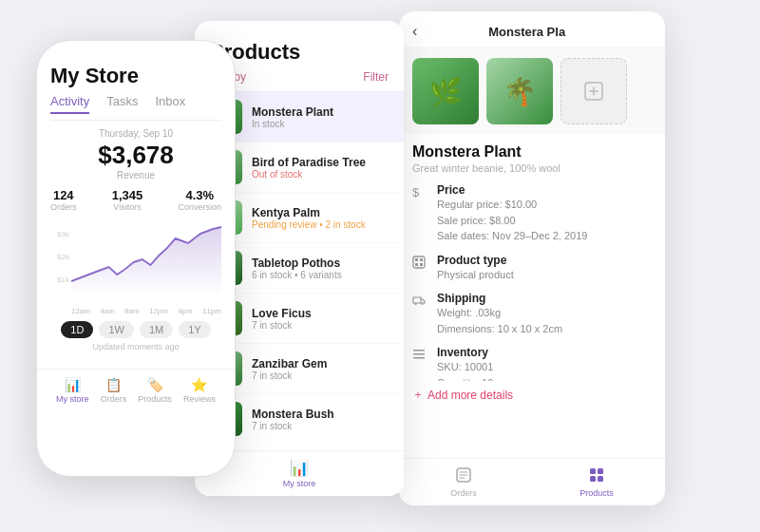 Image resolution: width=760 pixels, height=532 pixels. What do you see at coordinates (146, 257) in the screenshot?
I see `revenue-chart` at bounding box center [146, 257].